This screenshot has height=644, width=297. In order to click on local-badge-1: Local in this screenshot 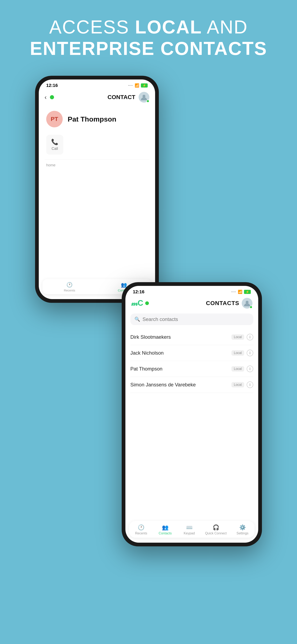, I will do `click(238, 353)`.